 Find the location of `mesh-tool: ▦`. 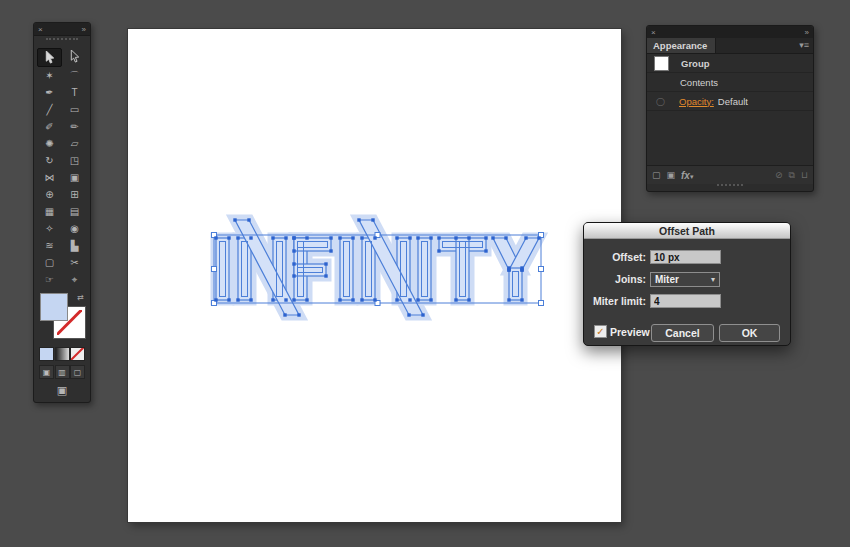

mesh-tool: ▦ is located at coordinates (50, 212).